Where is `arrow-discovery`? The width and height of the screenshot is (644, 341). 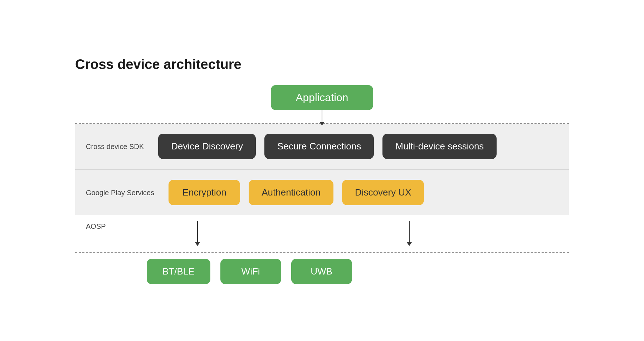 arrow-discovery is located at coordinates (409, 232).